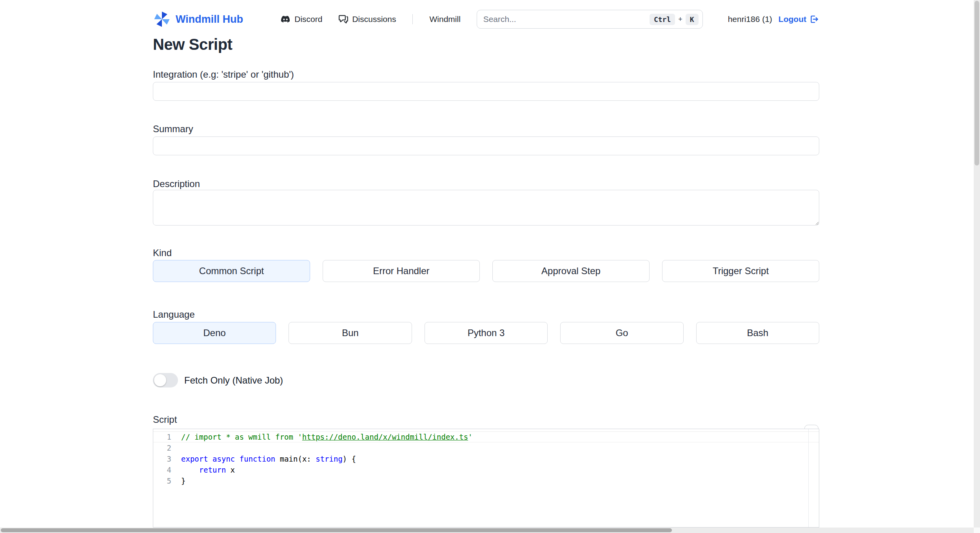 The image size is (980, 533). Describe the element at coordinates (367, 19) in the screenshot. I see `nav-item-discussions: Discussions` at that location.